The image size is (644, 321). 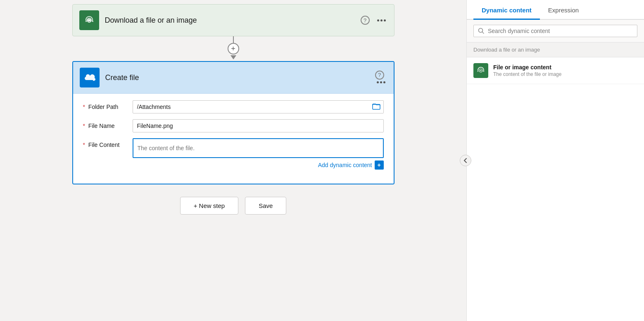 What do you see at coordinates (108, 124) in the screenshot?
I see `file-name-label: * File Name` at bounding box center [108, 124].